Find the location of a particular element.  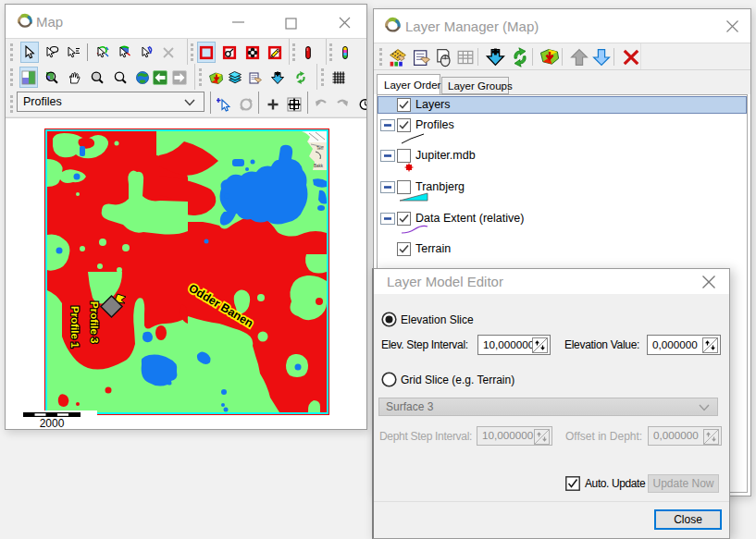

svg-text: Profile 1 is located at coordinates (75, 327).